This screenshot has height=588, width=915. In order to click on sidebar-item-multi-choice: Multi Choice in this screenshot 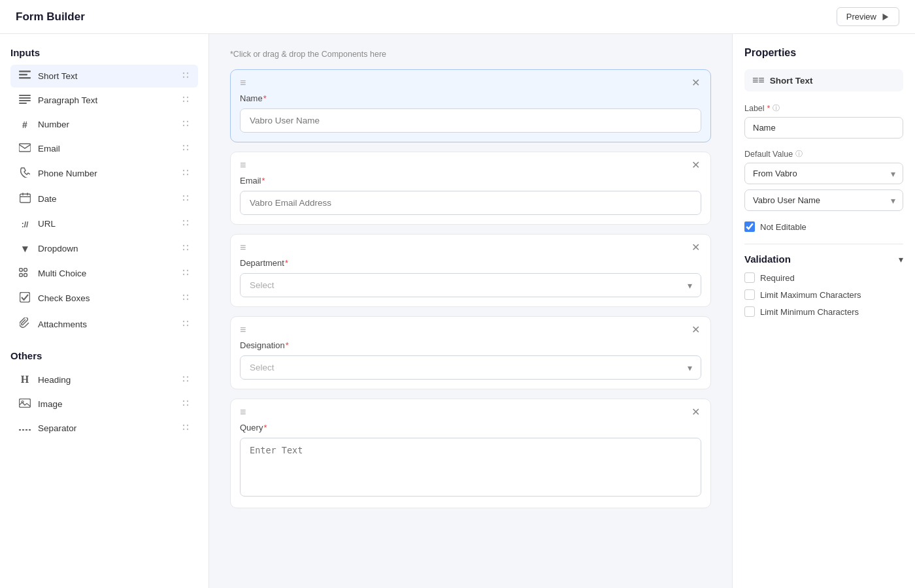, I will do `click(105, 273)`.